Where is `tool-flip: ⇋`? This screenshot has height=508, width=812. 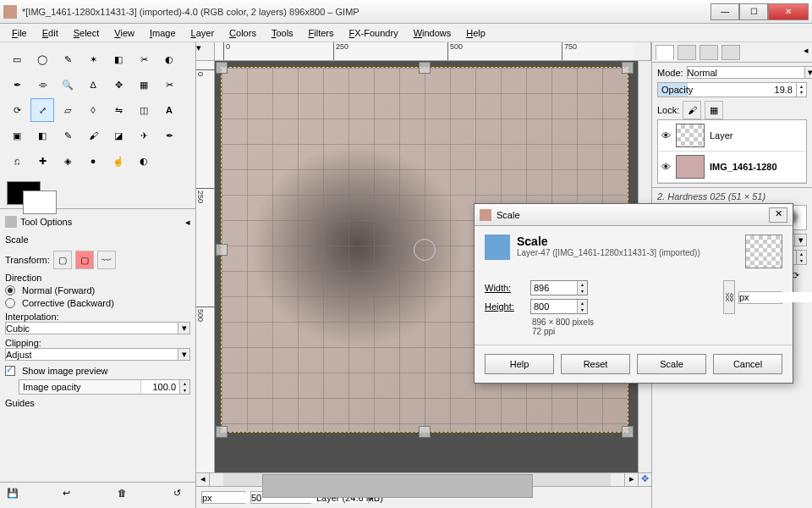
tool-flip: ⇋ is located at coordinates (118, 110).